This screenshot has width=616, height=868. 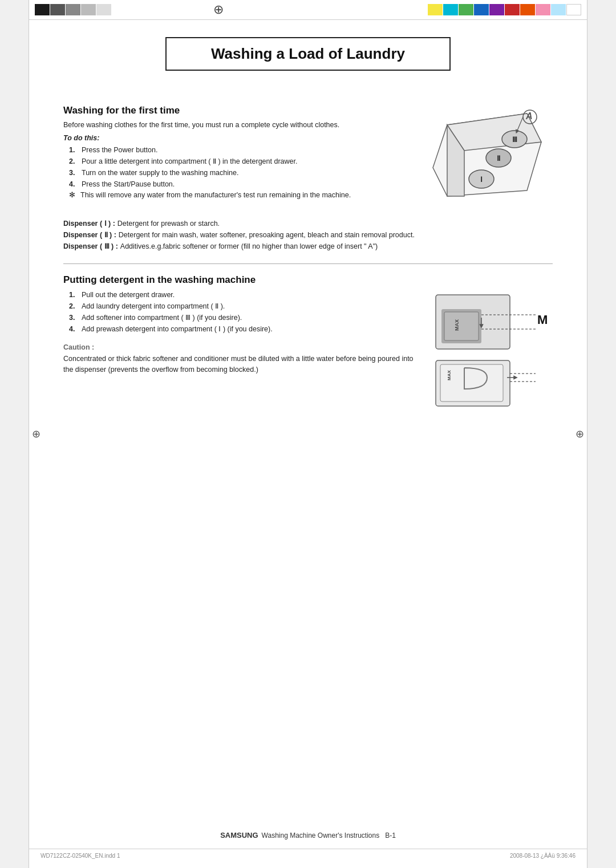 I want to click on swatch-red, so click(x=512, y=10).